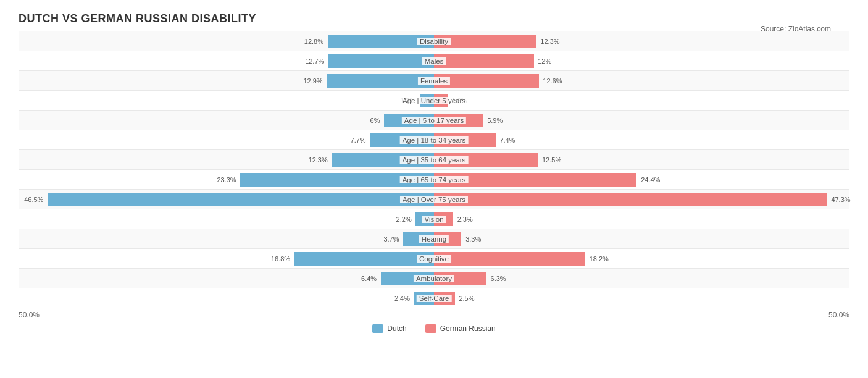  What do you see at coordinates (434, 101) in the screenshot?
I see `bar-row: Age | Under 5 years1.7%1.6%` at bounding box center [434, 101].